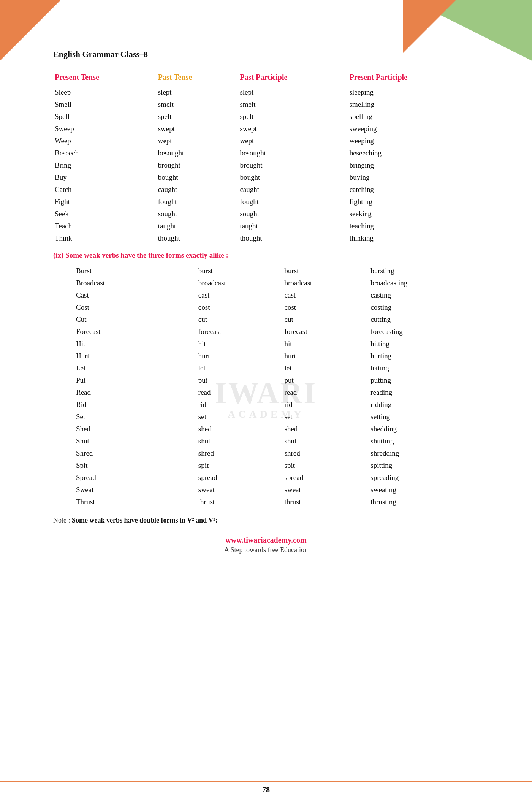 This screenshot has width=532, height=798. Describe the element at coordinates (240, 295) in the screenshot. I see `verb-past: cast` at that location.